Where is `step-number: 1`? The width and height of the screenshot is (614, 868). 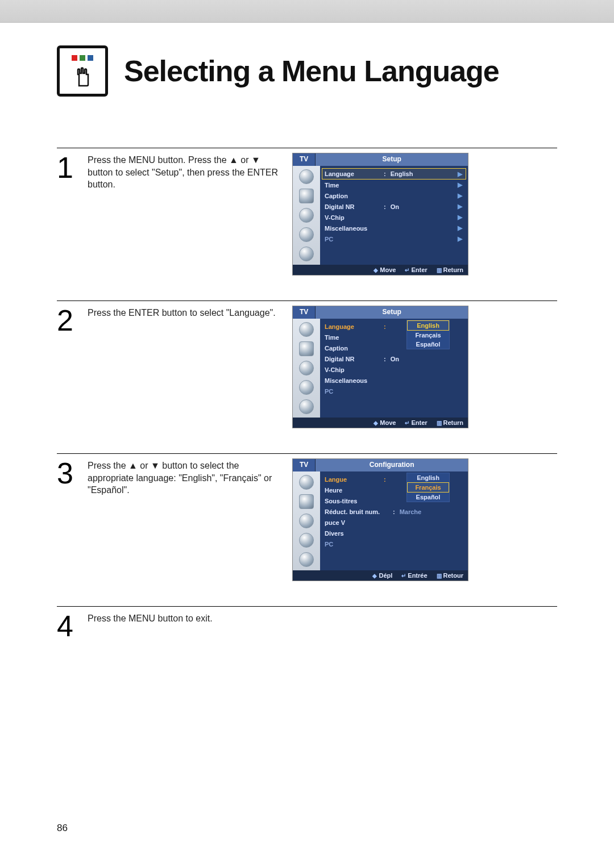
step-number: 1 is located at coordinates (67, 214).